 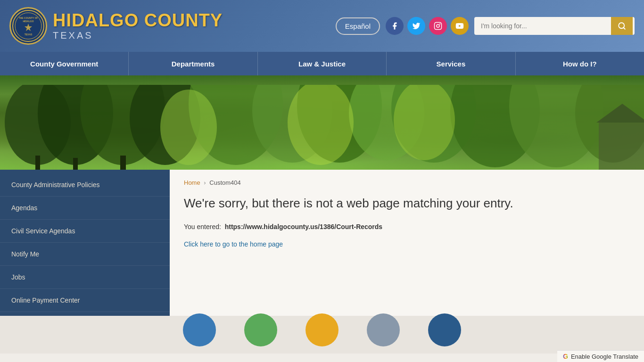 I want to click on nav-services: Services, so click(x=451, y=64).